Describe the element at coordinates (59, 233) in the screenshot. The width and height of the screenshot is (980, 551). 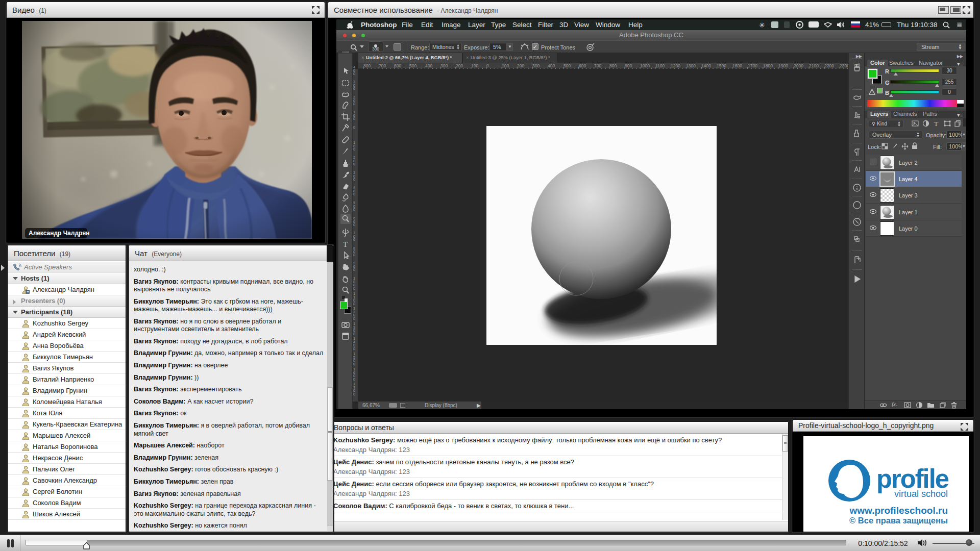
I see `svg-text: Александр Чалдрян` at that location.